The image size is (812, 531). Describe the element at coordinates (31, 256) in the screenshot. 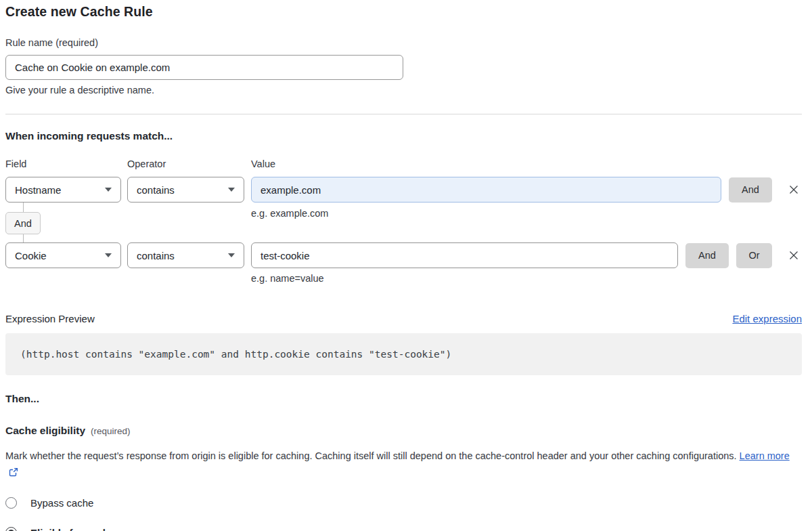

I see `field-select-value: Cookie` at that location.